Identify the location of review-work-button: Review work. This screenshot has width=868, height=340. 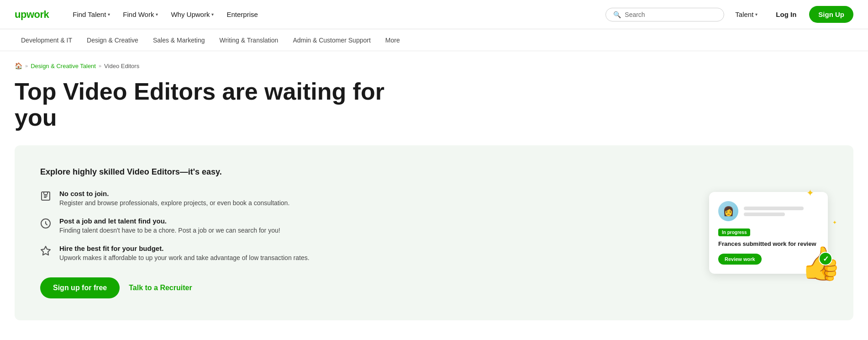
(740, 259).